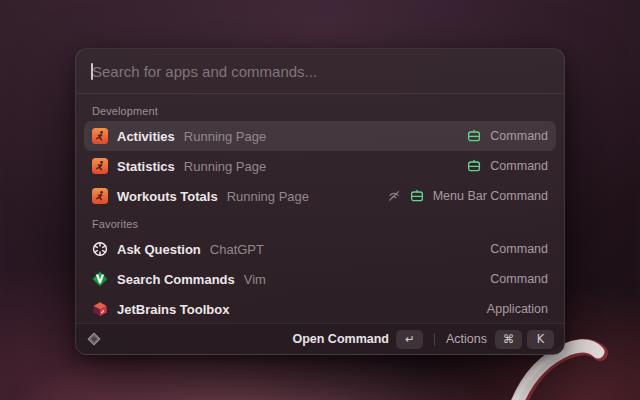 This screenshot has height=400, width=640. What do you see at coordinates (92, 72) in the screenshot?
I see `text-caret` at bounding box center [92, 72].